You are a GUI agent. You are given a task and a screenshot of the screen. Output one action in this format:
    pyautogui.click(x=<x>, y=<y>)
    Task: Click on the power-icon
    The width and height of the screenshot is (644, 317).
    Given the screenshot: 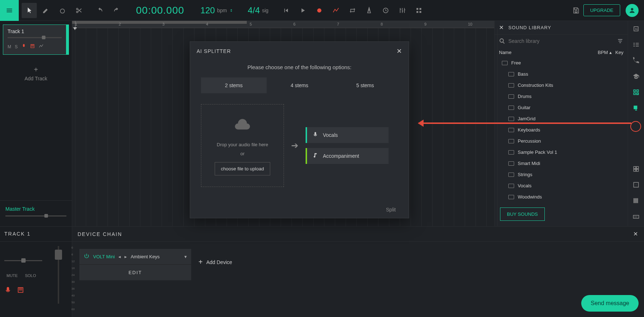 What is the action you would take?
    pyautogui.click(x=87, y=256)
    